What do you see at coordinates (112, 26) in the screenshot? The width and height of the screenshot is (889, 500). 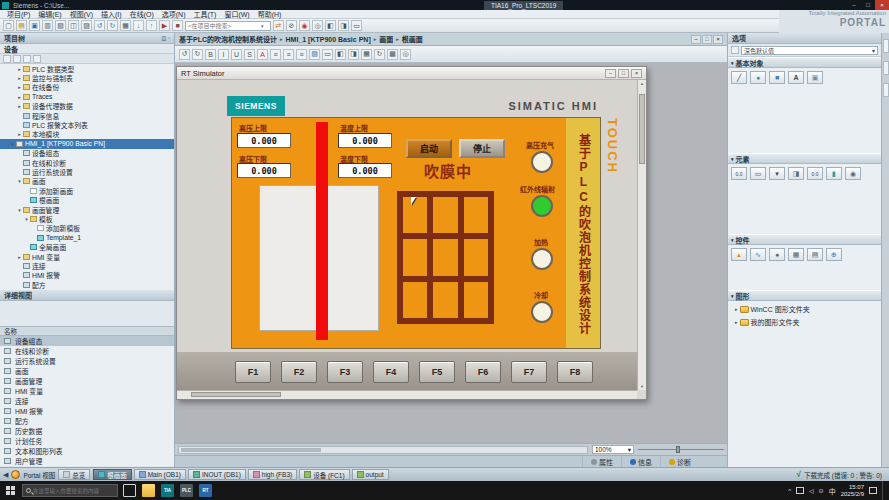 I see `redo-icon: ↻` at bounding box center [112, 26].